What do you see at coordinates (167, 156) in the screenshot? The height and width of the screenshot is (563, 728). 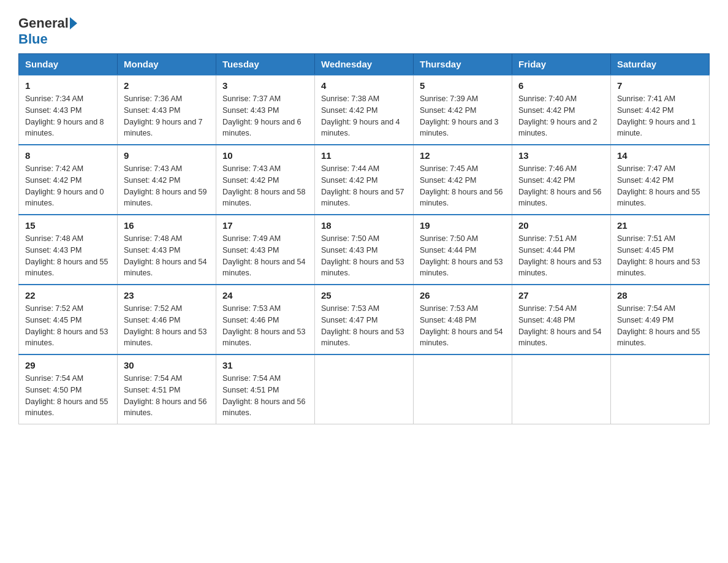 I see `day-number: 9` at bounding box center [167, 156].